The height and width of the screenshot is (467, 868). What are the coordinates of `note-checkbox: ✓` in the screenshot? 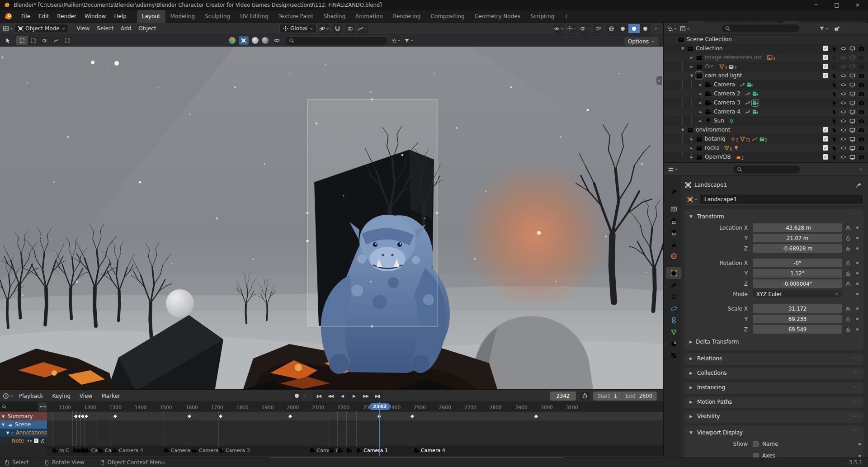 It's located at (36, 441).